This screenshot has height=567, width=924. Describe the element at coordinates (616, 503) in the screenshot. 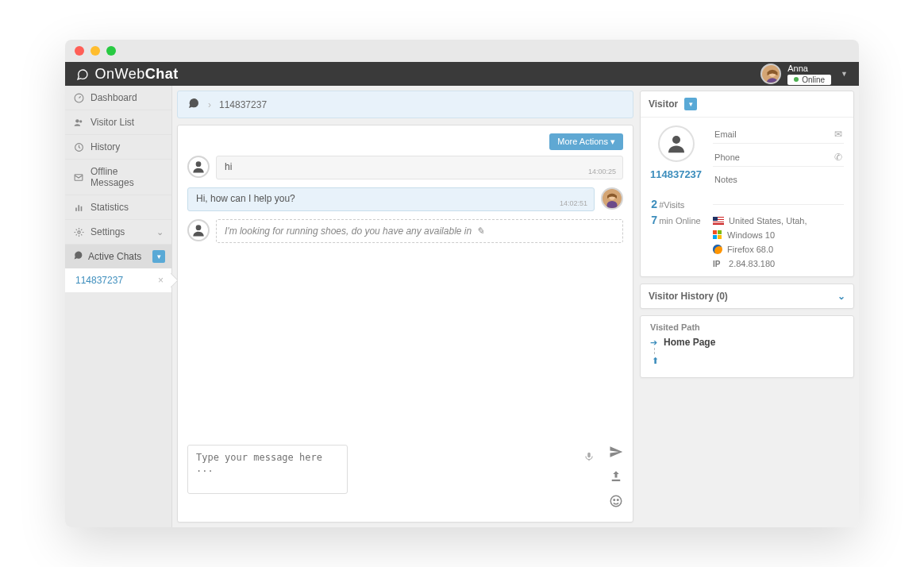

I see `emoji-button` at that location.